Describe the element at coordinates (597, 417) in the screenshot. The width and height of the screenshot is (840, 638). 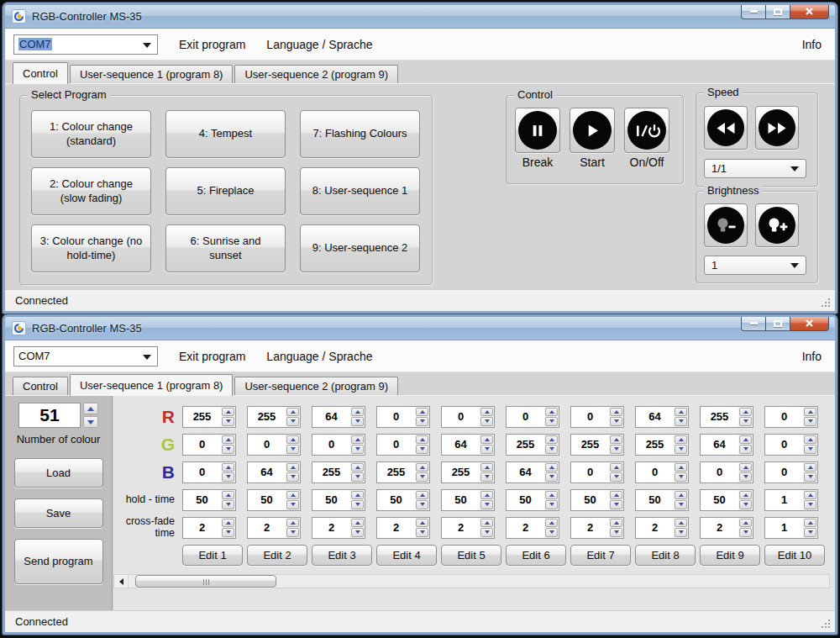
I see `seq-r-7-spinner: 0` at that location.